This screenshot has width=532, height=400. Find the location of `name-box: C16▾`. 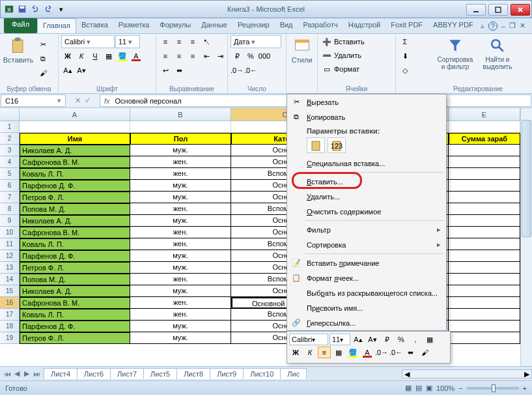

name-box: C16▾ is located at coordinates (33, 100).